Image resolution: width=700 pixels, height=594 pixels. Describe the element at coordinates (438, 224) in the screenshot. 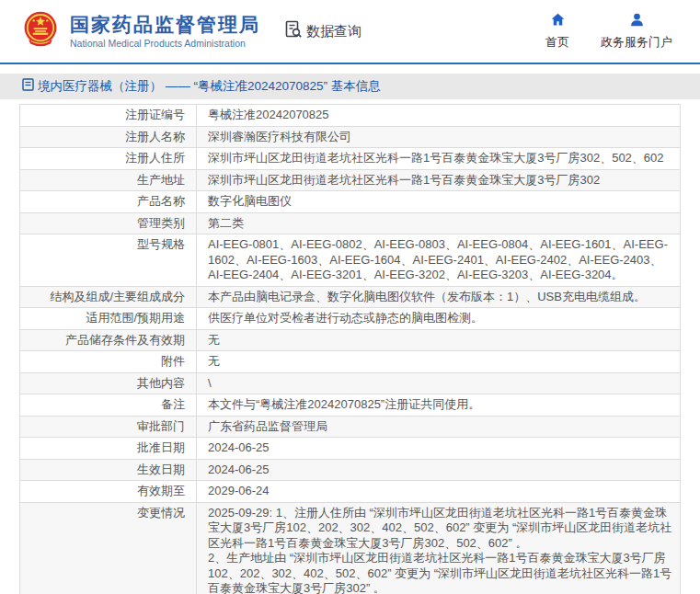

I see `row-value: 第二类` at that location.